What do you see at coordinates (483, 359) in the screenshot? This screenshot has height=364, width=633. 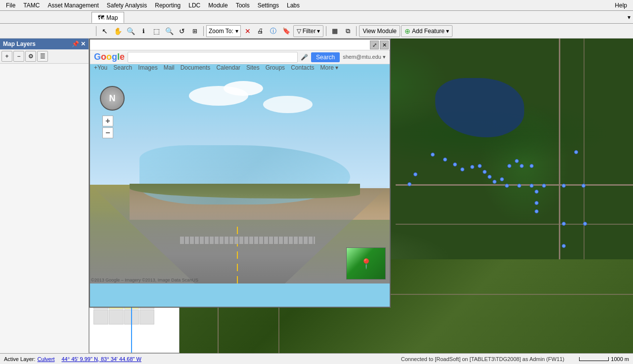 I see `statusbar-connection: Connected to [RoadSoft] on [TABLET3\TDG2…` at bounding box center [483, 359].